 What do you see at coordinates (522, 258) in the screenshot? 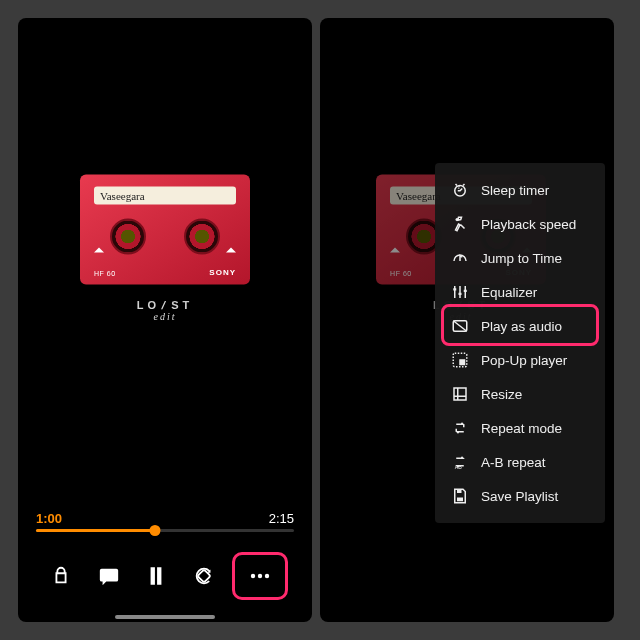
I see `menu-item-label: Jump to Time` at bounding box center [522, 258].